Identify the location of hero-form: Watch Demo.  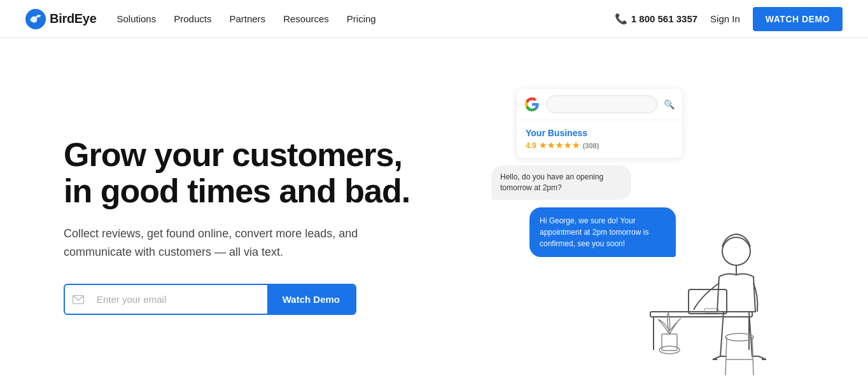
(210, 299).